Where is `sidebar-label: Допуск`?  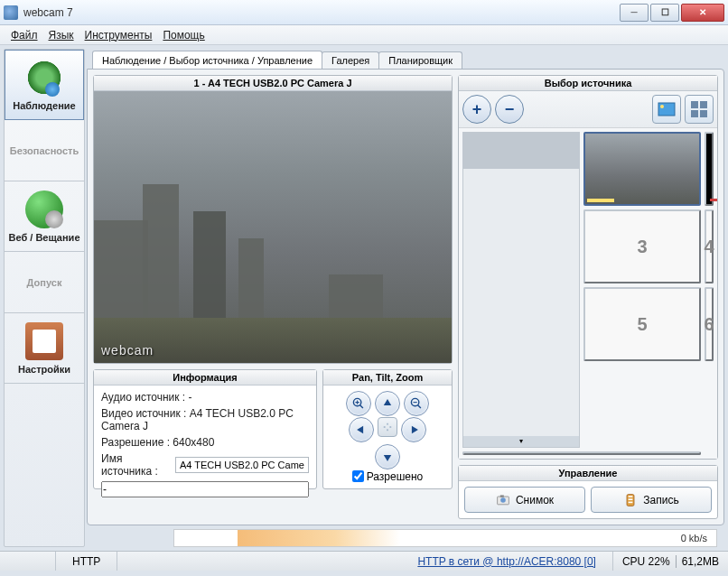
sidebar-label: Допуск is located at coordinates (45, 283).